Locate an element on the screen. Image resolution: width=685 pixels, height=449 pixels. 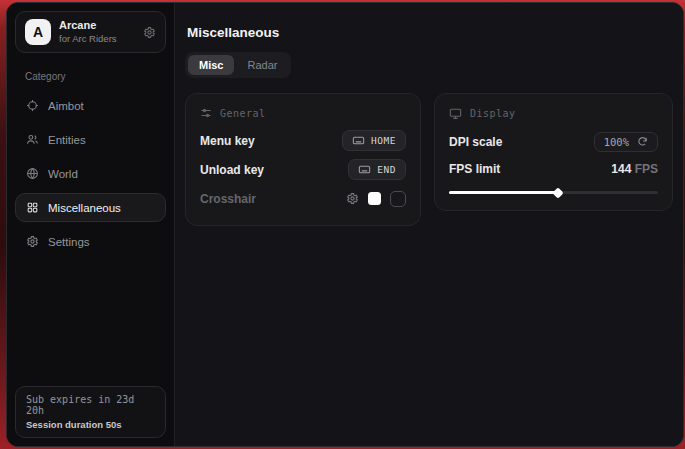
tab-bar: Misc Radar is located at coordinates (238, 65).